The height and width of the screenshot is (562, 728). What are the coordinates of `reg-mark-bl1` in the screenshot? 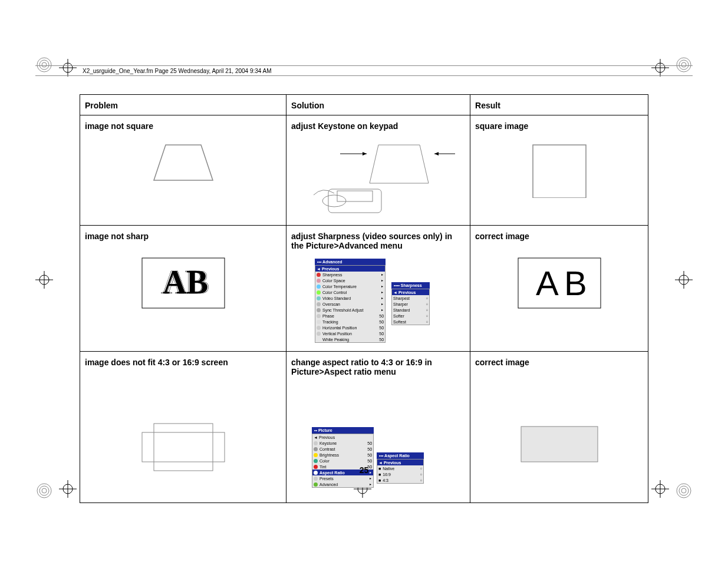 It's located at (44, 491).